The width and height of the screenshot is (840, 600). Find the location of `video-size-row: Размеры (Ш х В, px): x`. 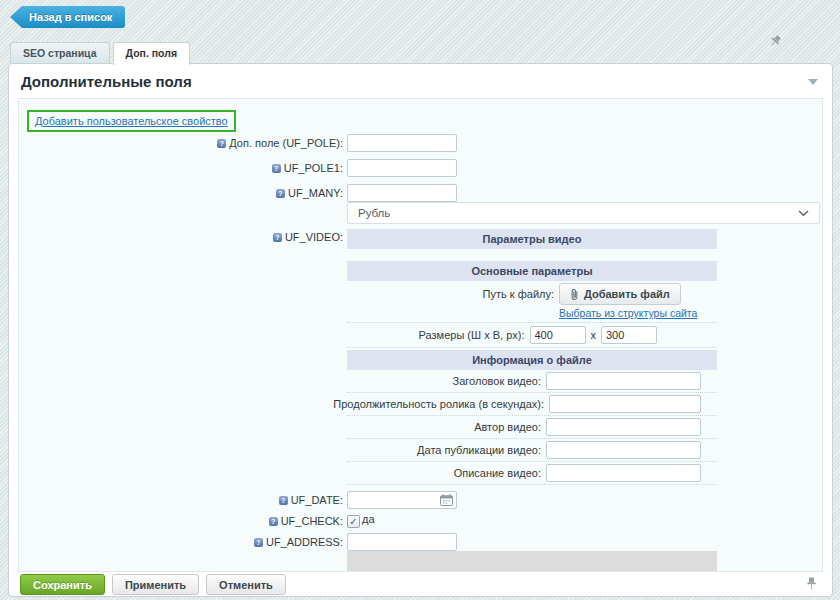

video-size-row: Размеры (Ш х В, px): x is located at coordinates (532, 336).